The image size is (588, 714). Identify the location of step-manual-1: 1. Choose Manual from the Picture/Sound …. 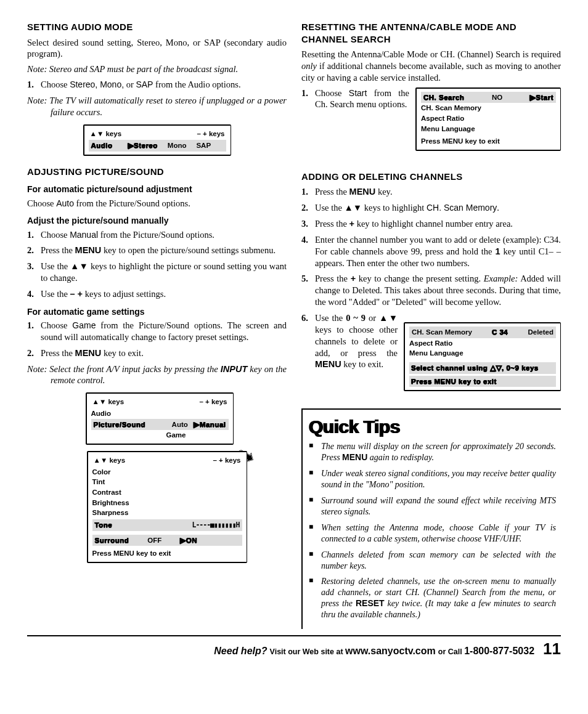
(157, 235).